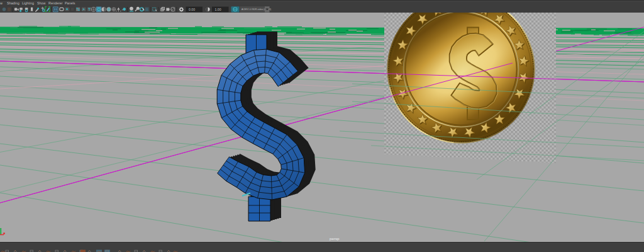 This screenshot has width=644, height=252. What do you see at coordinates (28, 3) in the screenshot?
I see `svg-text: Lighting` at bounding box center [28, 3].